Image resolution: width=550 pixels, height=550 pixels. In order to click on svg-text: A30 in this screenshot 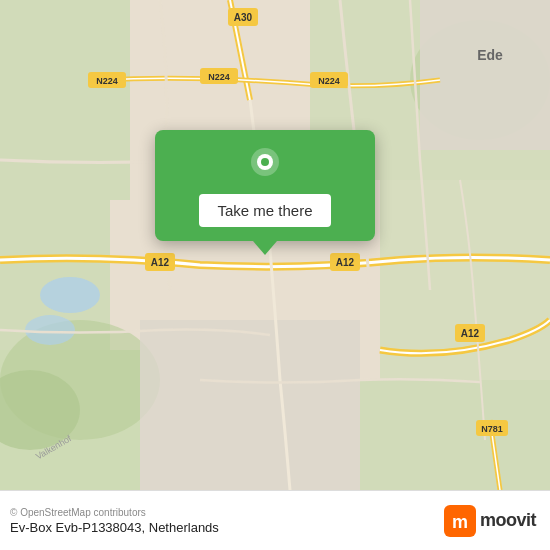, I will do `click(244, 18)`.